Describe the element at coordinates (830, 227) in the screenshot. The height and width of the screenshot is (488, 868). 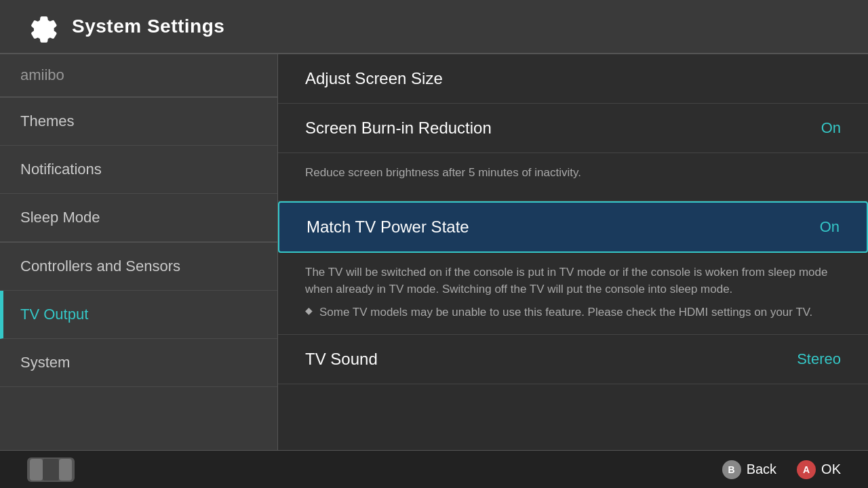
I see `match-tv-power-value: On` at that location.